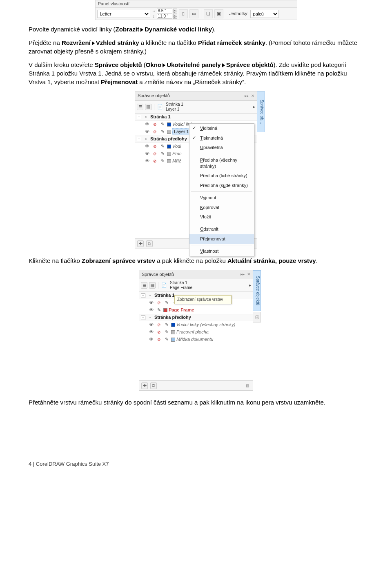 The image size is (392, 587). Describe the element at coordinates (154, 11) in the screenshot. I see `width-icon: ↔` at that location.